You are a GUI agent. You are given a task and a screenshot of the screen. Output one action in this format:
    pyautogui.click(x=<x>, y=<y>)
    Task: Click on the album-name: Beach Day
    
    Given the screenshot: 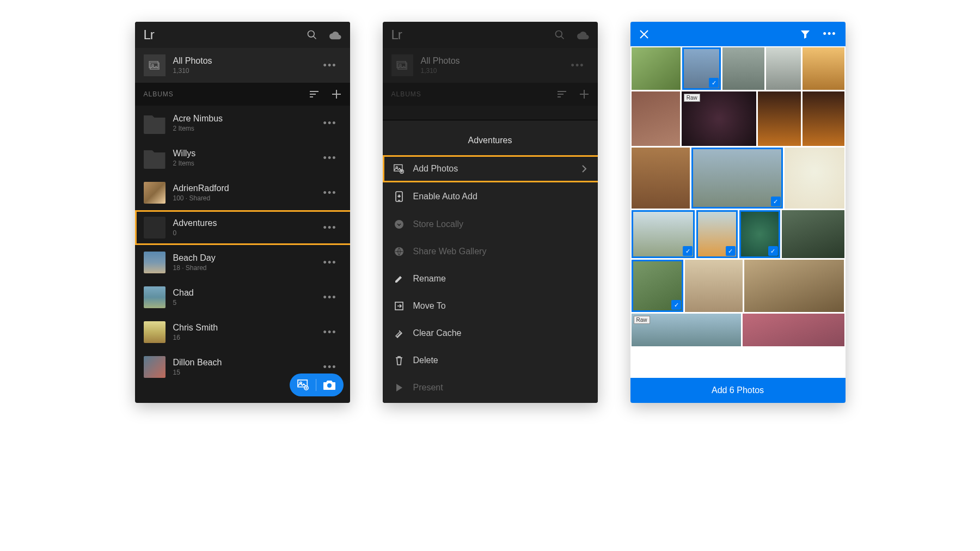 What is the action you would take?
    pyautogui.click(x=246, y=258)
    